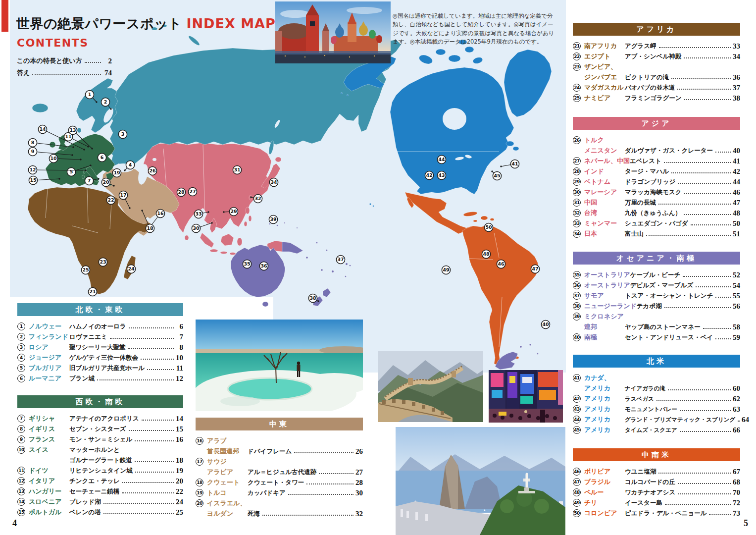  What do you see at coordinates (179, 327) in the screenshot?
I see `row-page-number: 6` at bounding box center [179, 327].